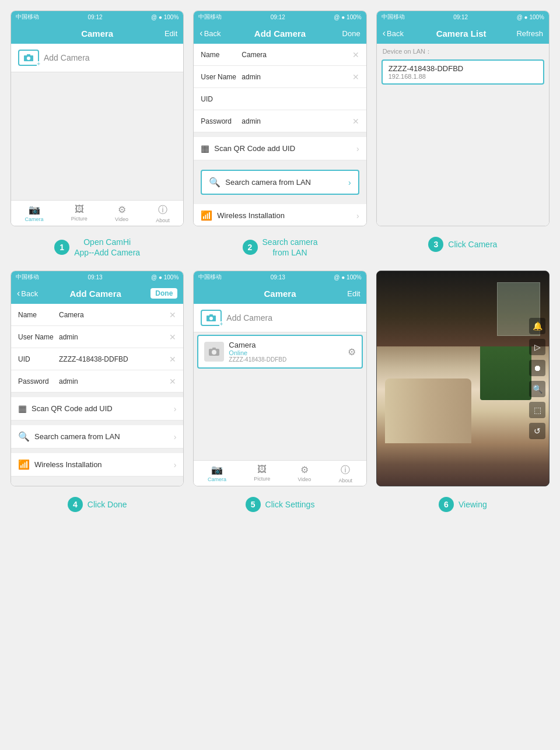 This screenshot has height=750, width=560. Describe the element at coordinates (345, 474) in the screenshot. I see `tab-about-5: ⓘ About` at that location.